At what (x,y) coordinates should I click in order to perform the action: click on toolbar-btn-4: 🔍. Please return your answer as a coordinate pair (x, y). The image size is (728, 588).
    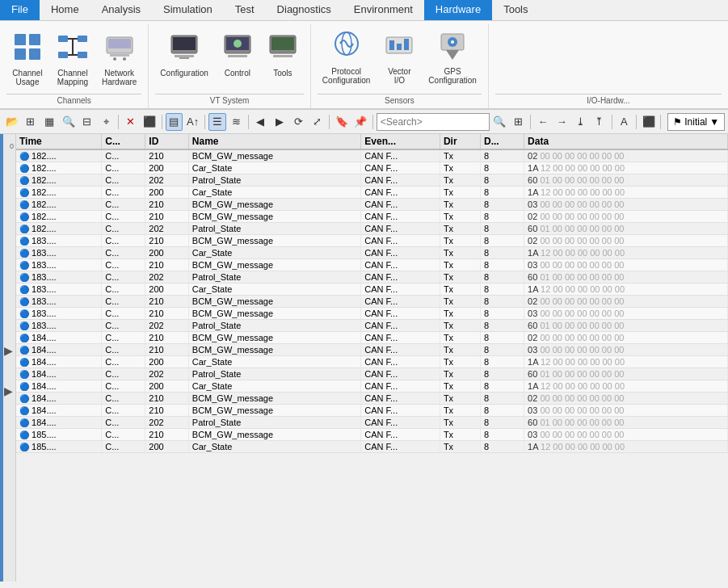
    Looking at the image, I should click on (68, 122).